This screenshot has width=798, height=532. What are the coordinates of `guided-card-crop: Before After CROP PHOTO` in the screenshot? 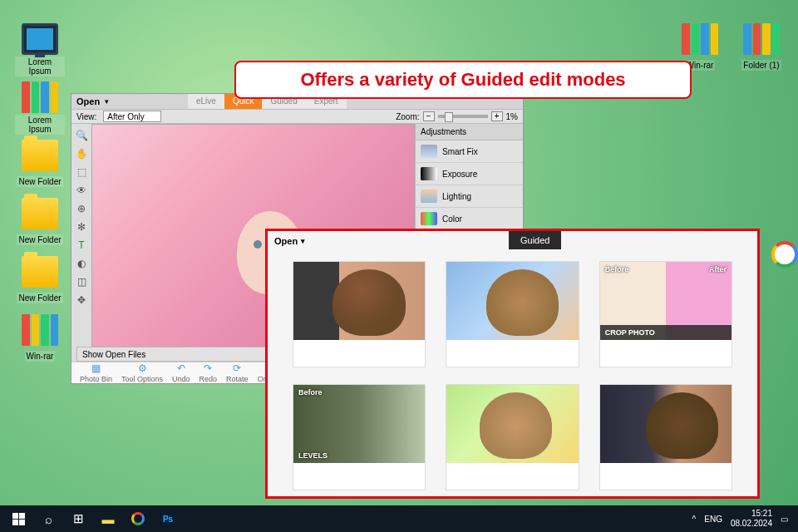 It's located at (666, 314).